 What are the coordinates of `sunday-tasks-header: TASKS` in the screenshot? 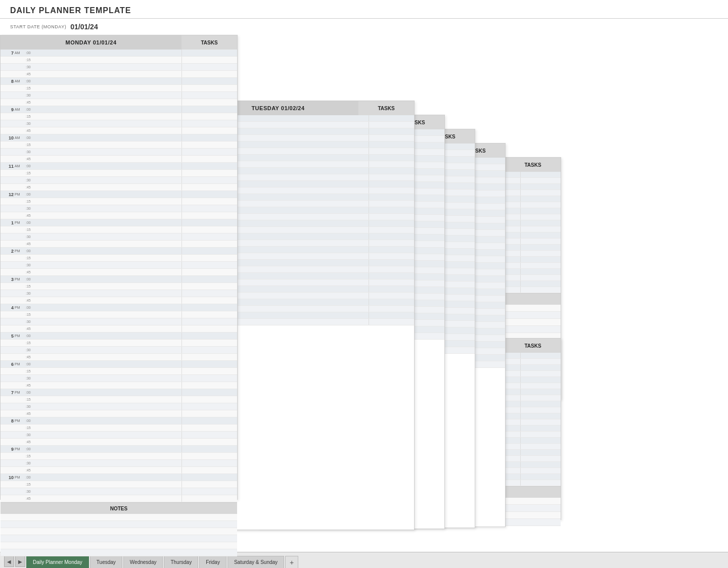 It's located at (533, 346).